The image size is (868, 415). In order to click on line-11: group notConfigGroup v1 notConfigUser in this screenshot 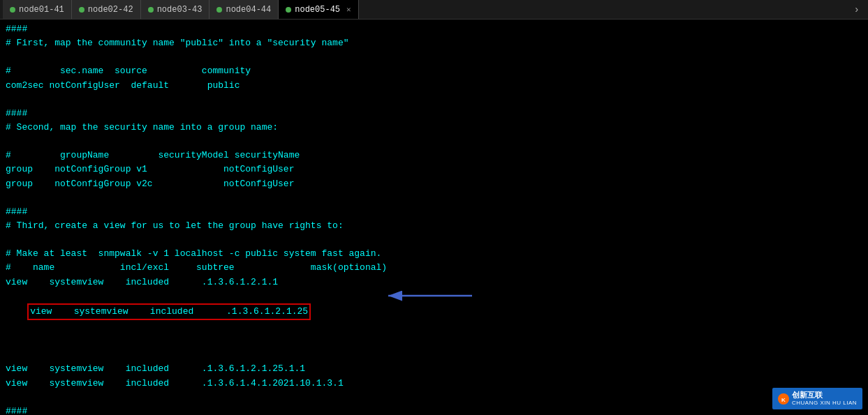, I will do `click(434, 169)`.